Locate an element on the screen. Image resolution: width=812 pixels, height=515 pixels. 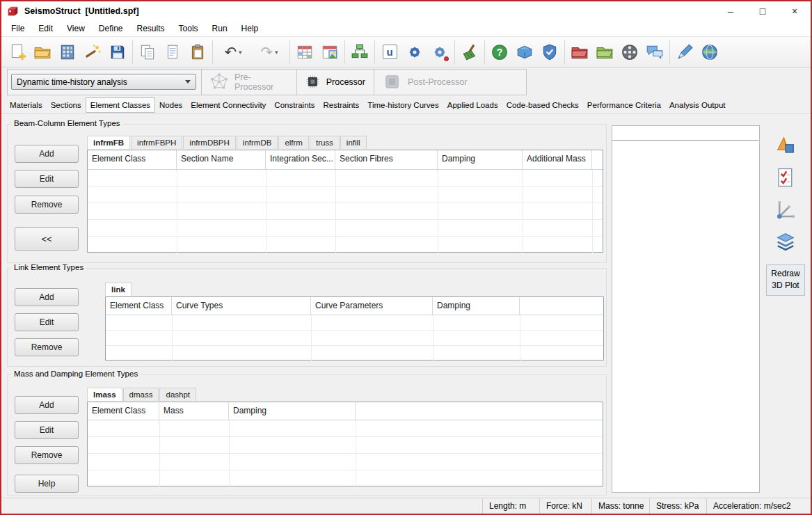
tab-code-based-checks: Code-based Checks is located at coordinates (543, 105).